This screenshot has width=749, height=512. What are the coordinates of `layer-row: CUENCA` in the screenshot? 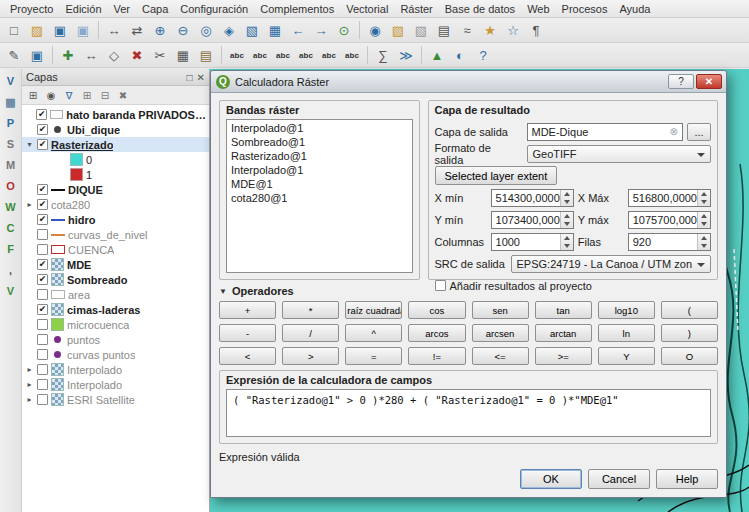 It's located at (116, 250).